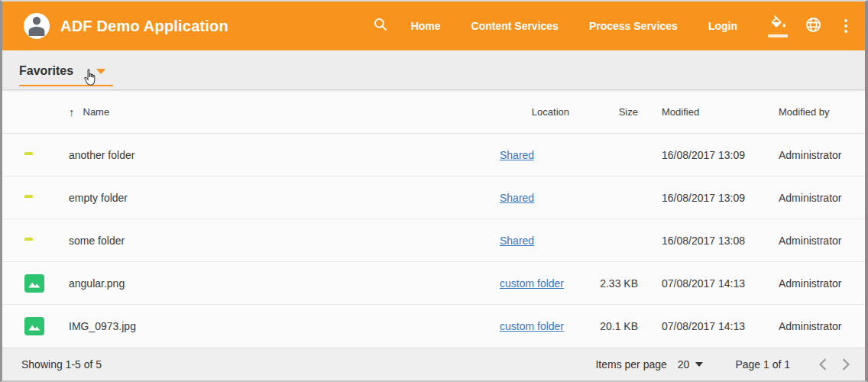  Describe the element at coordinates (434, 70) in the screenshot. I see `view-selector-bar: Favorites` at that location.